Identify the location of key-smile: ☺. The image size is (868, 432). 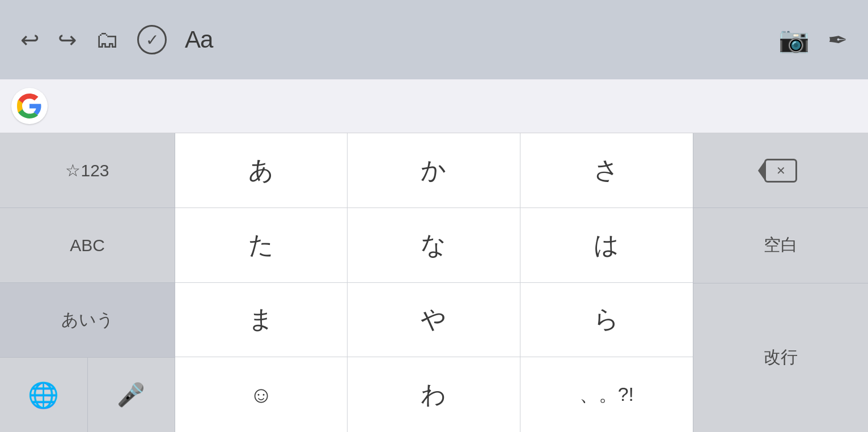
(261, 395).